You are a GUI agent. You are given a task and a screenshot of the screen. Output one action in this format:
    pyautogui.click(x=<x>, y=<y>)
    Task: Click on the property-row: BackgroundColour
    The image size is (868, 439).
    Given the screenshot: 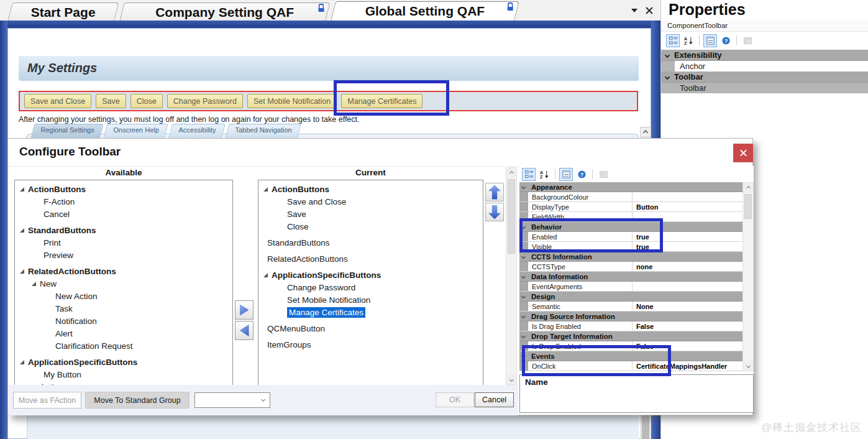 What is the action you would take?
    pyautogui.click(x=631, y=197)
    